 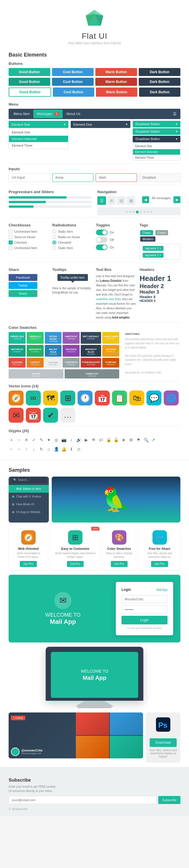 I want to click on checkbox-item-2: Semi-on Hover, so click(x=29, y=237).